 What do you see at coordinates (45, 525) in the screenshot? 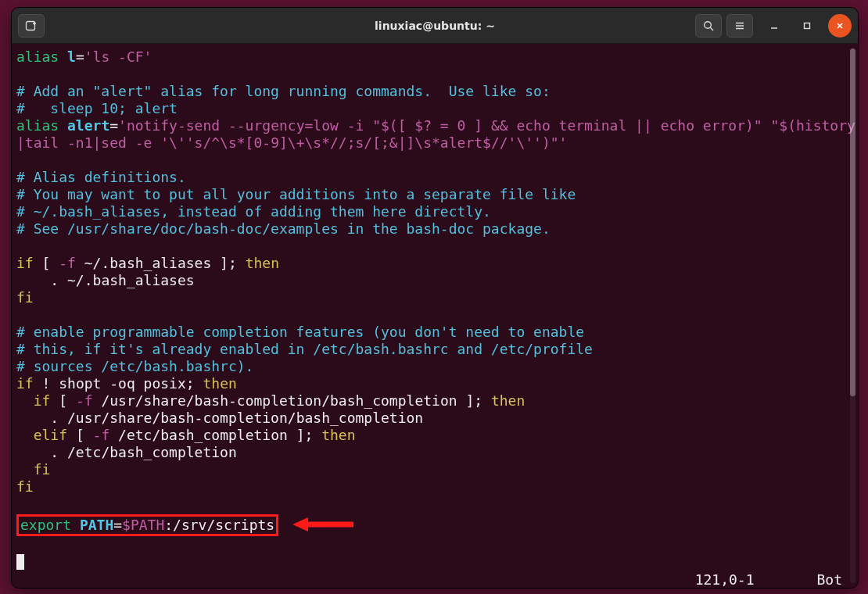
I see `export-kw: export` at bounding box center [45, 525].